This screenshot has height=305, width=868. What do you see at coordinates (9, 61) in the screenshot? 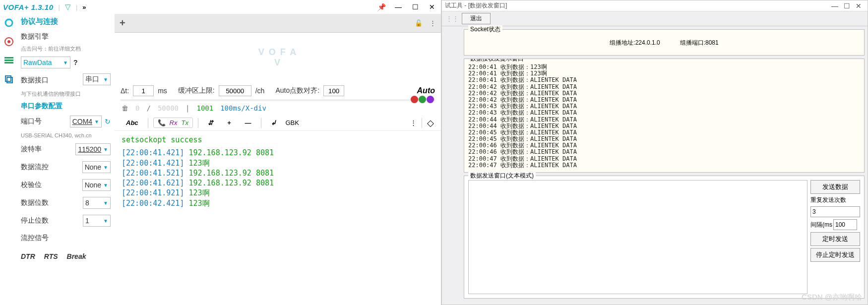
I see `rail-list-icon` at bounding box center [9, 61].